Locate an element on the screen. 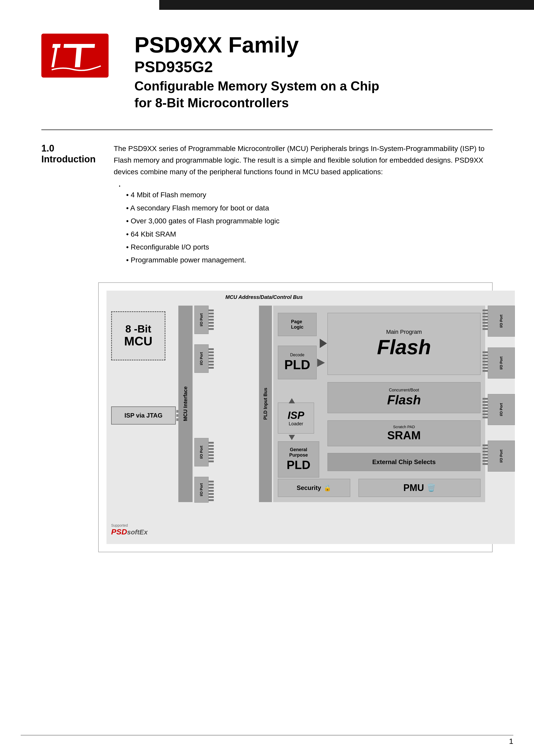 This screenshot has width=534, height=756. page-logic-text: PageLogic is located at coordinates (297, 325).